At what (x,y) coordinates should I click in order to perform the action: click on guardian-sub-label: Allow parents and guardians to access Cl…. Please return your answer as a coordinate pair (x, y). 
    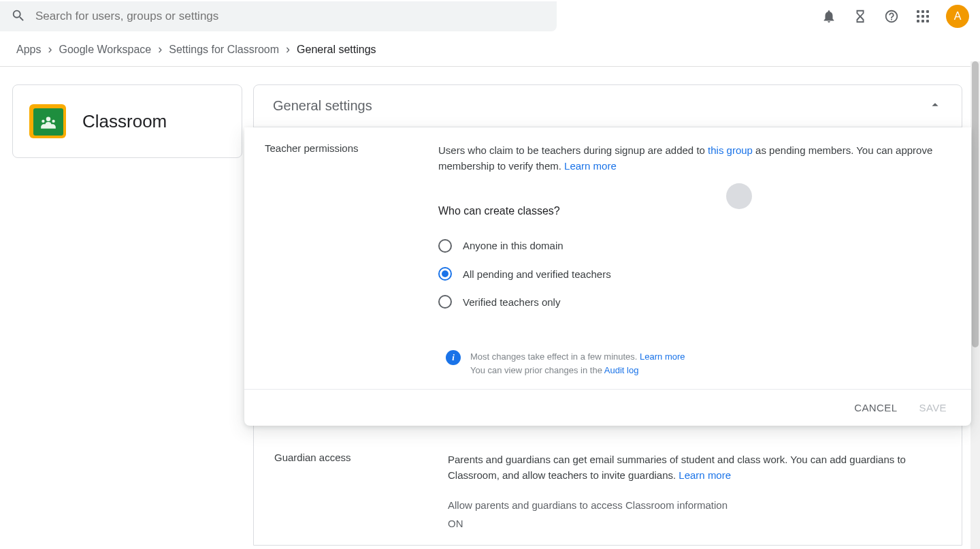
    Looking at the image, I should click on (690, 505).